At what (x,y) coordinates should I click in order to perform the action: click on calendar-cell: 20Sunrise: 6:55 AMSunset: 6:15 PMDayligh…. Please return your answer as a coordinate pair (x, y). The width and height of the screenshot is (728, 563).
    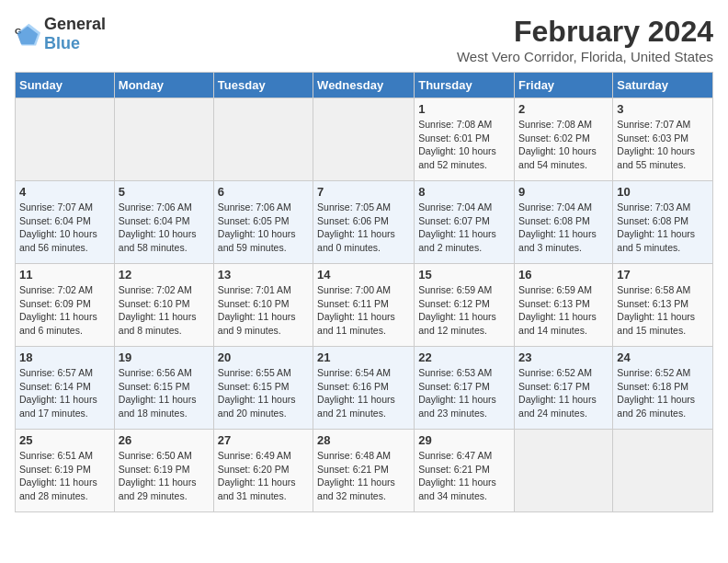
    Looking at the image, I should click on (263, 388).